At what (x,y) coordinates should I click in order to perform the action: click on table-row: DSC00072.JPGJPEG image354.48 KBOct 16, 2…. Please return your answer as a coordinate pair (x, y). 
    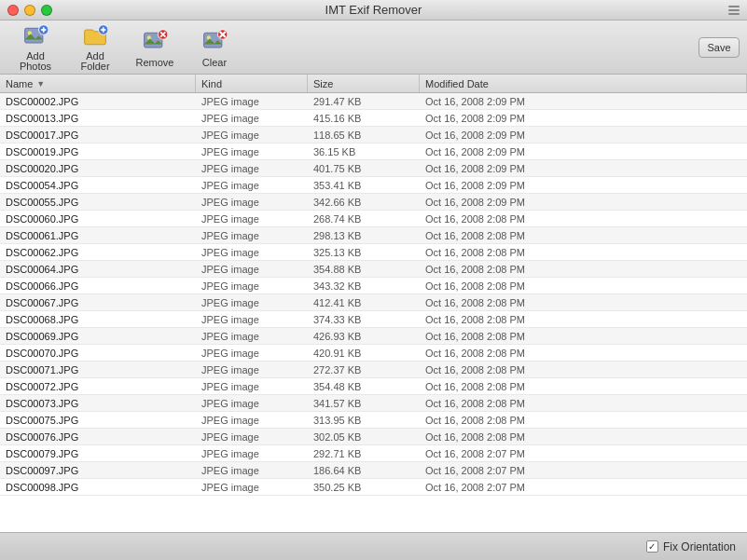
    Looking at the image, I should click on (373, 387).